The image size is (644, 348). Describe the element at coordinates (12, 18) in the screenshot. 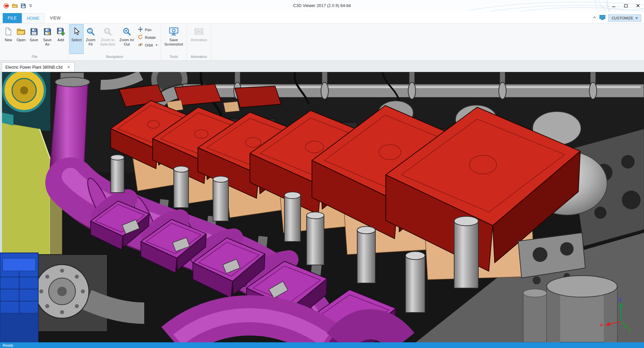

I see `tab-file: FILE` at that location.